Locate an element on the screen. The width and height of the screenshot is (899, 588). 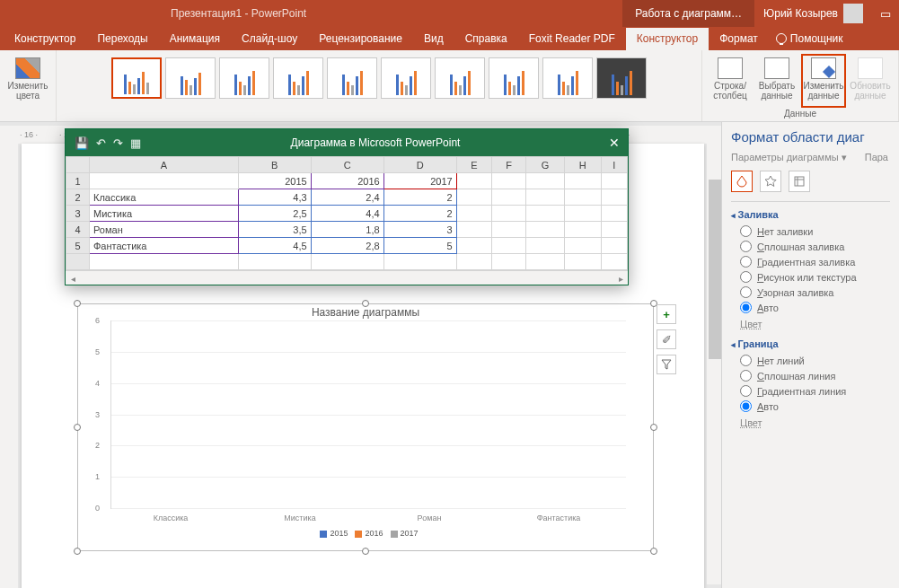
col-header: E is located at coordinates (474, 165).